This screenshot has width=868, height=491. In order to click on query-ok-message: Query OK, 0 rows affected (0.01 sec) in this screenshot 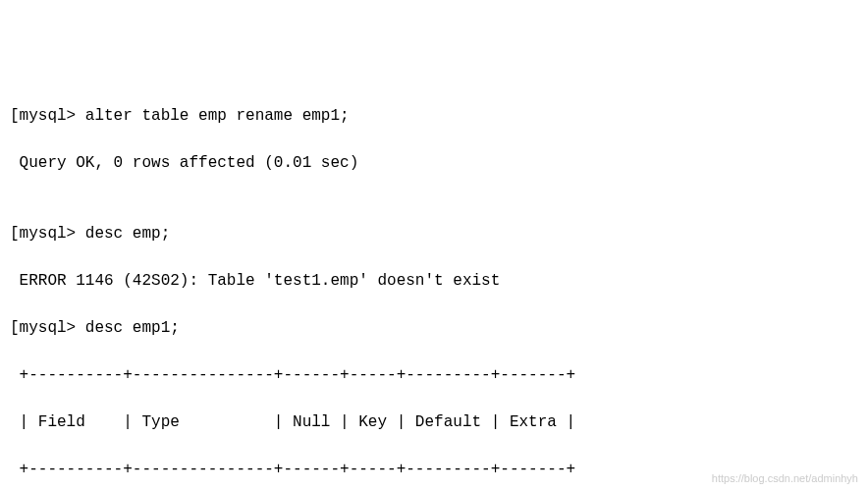, I will do `click(434, 163)`.